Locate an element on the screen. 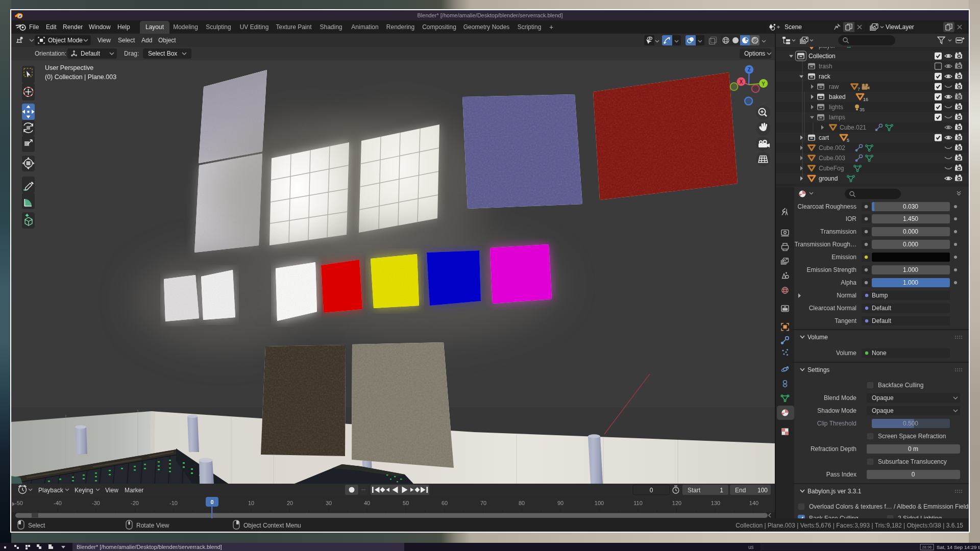  svg-text: Emission Strength is located at coordinates (832, 270).